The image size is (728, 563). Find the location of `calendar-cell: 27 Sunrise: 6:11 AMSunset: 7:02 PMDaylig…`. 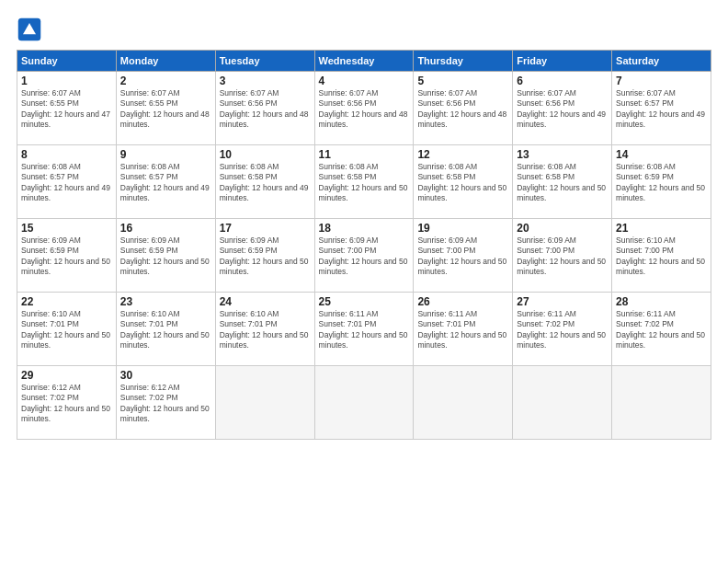

calendar-cell: 27 Sunrise: 6:11 AMSunset: 7:02 PMDaylig… is located at coordinates (563, 329).